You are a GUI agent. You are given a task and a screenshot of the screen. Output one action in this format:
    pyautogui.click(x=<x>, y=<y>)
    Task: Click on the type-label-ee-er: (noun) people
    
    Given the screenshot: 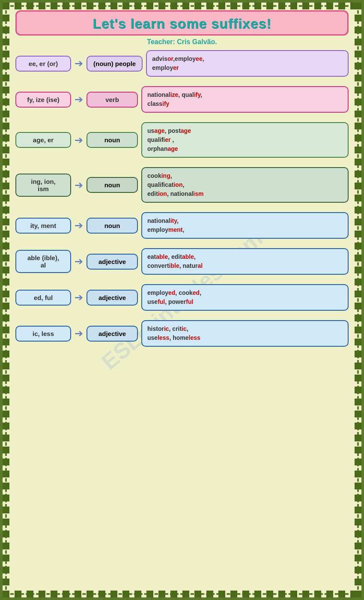 What is the action you would take?
    pyautogui.click(x=115, y=63)
    